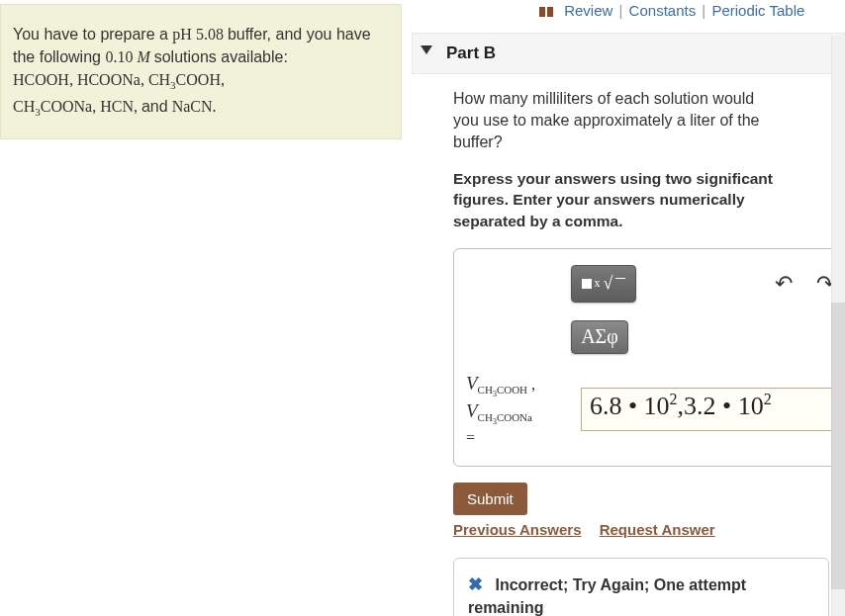 The image size is (845, 616). Describe the element at coordinates (210, 34) in the screenshot. I see `ph-value: 5.08` at that location.